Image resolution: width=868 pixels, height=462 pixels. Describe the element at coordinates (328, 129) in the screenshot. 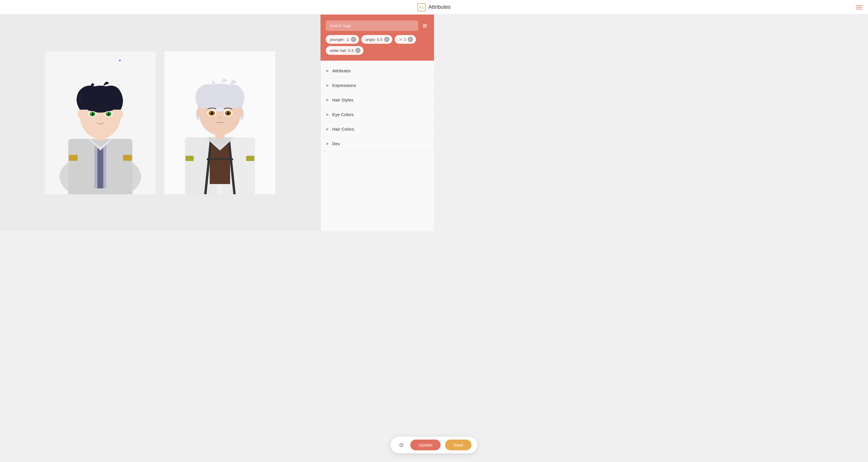

I see `arrow-icon-haircolors: ▶` at that location.